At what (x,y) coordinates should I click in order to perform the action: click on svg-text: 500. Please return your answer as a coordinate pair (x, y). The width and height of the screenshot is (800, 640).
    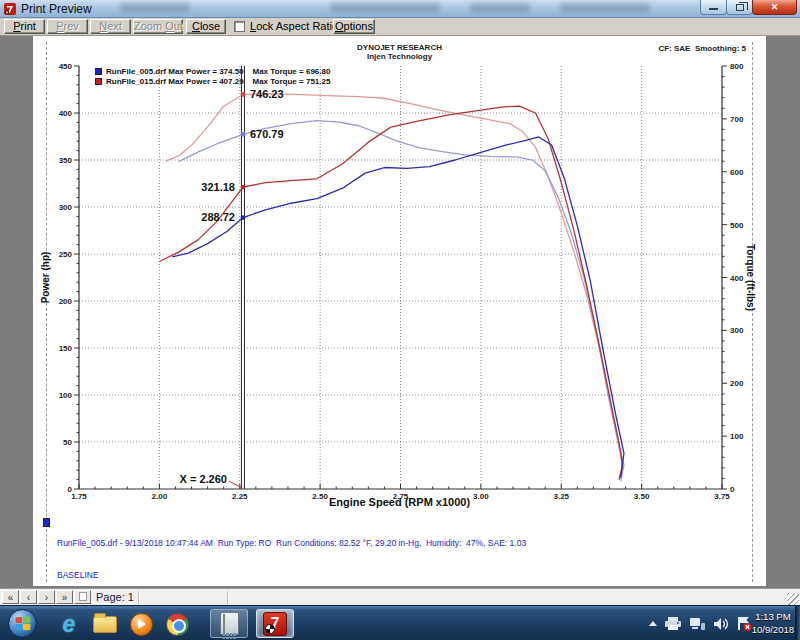
    Looking at the image, I should click on (737, 226).